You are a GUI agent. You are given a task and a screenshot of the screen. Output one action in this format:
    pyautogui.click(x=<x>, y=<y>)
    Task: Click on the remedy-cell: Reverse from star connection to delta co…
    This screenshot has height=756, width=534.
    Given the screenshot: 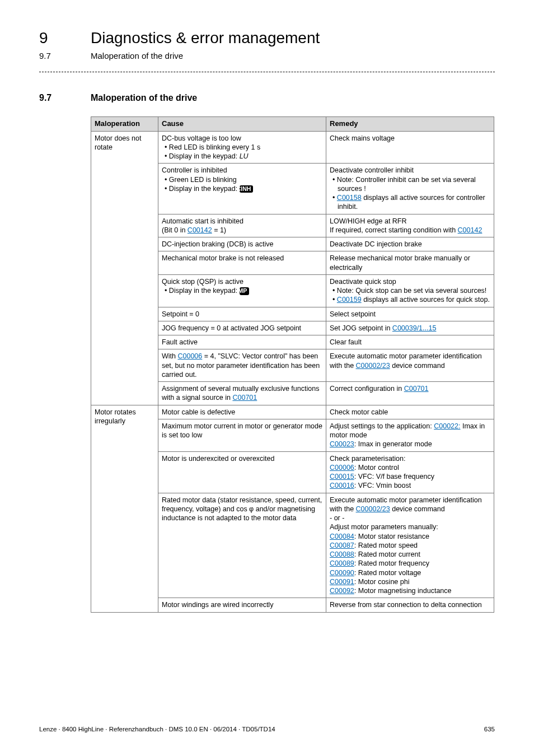 What is the action you would take?
    pyautogui.click(x=410, y=605)
    